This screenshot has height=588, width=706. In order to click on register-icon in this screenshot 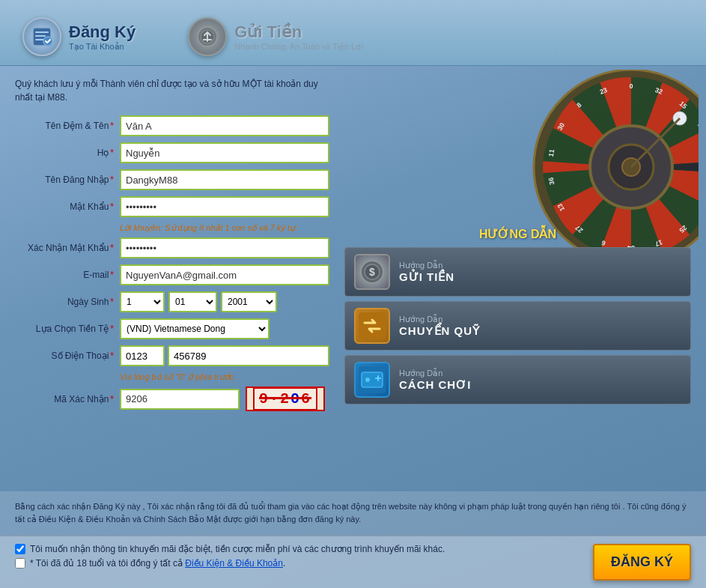, I will do `click(42, 37)`.